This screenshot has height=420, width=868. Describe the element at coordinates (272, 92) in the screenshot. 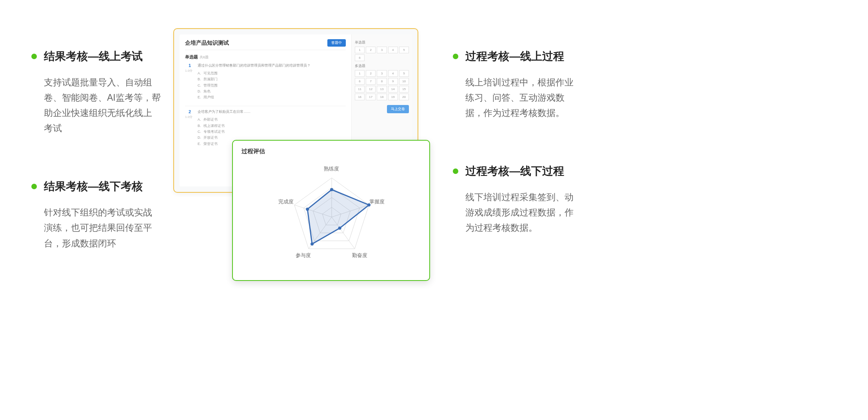

I see `option-d: D.角色` at that location.